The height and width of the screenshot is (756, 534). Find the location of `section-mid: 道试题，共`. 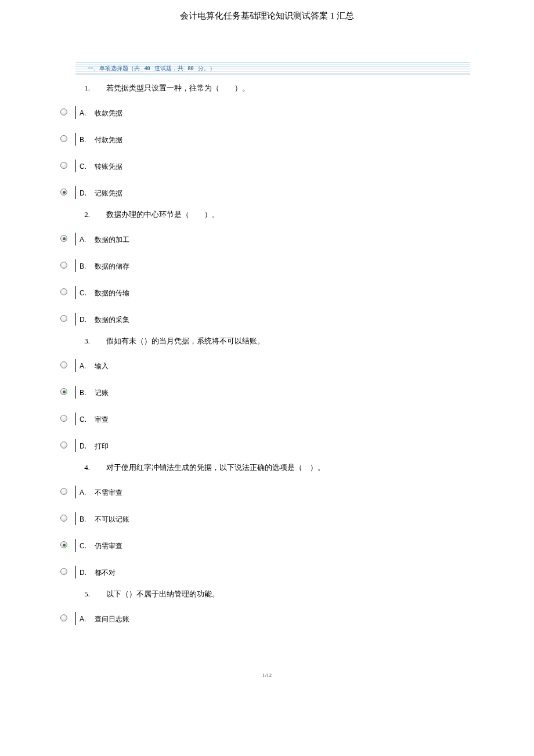

section-mid: 道试题，共 is located at coordinates (169, 68).